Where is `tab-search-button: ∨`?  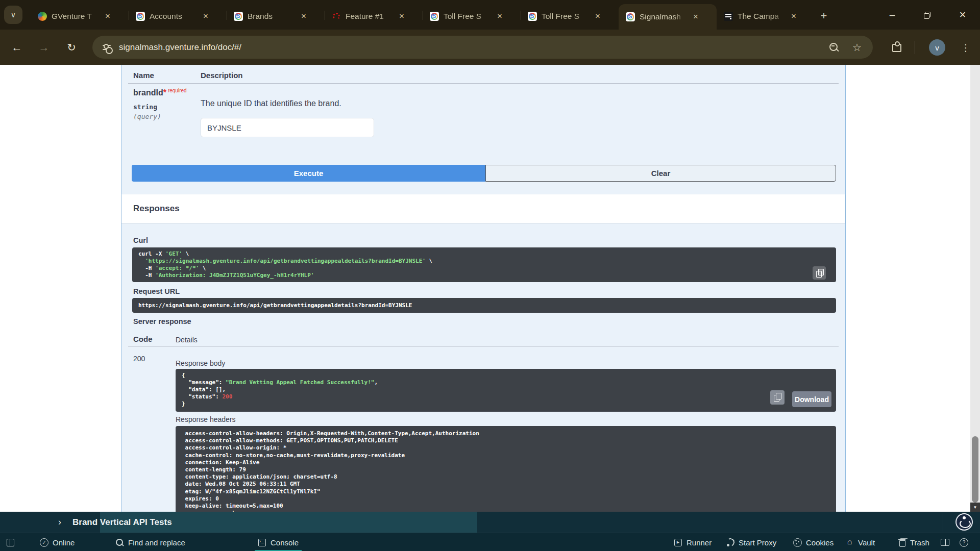 tab-search-button: ∨ is located at coordinates (13, 15).